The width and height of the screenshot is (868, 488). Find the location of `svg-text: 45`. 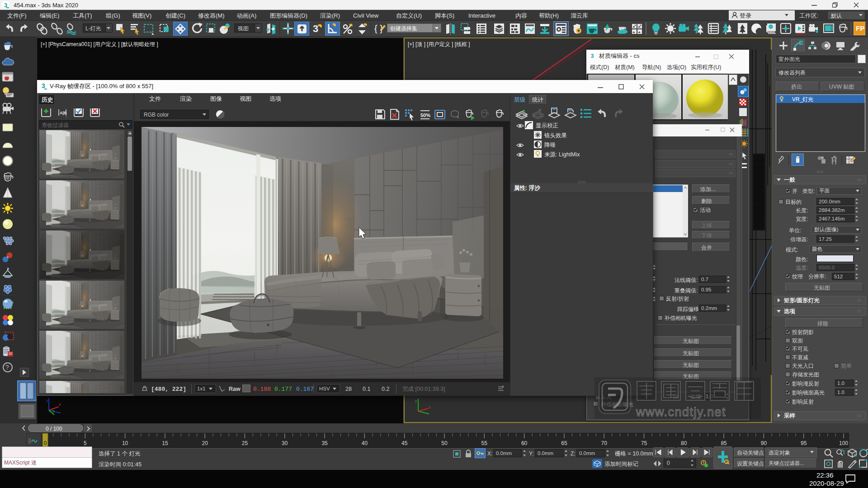

svg-text: 45 is located at coordinates (405, 443).